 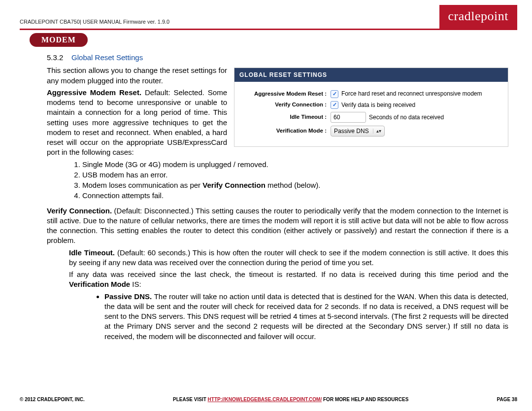 What do you see at coordinates (278, 58) in the screenshot?
I see `section-heading: 5.3.2 Global Reset Settings` at bounding box center [278, 58].